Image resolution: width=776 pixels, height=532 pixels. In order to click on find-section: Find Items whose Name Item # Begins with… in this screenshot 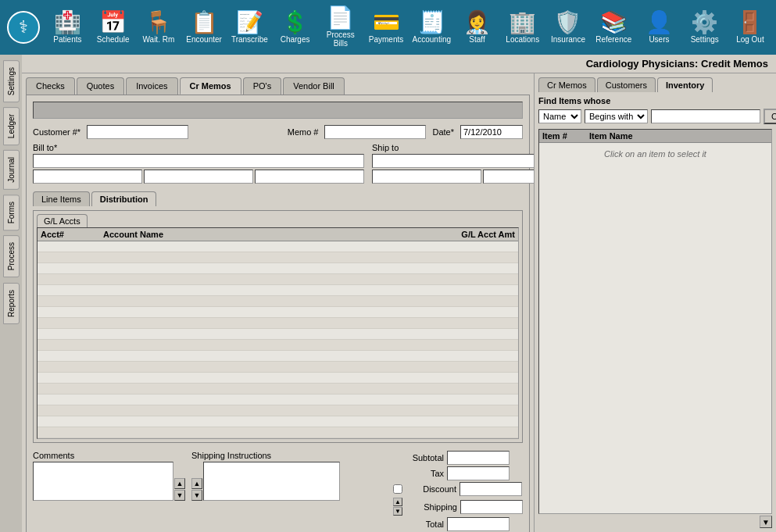, I will do `click(655, 110)`.